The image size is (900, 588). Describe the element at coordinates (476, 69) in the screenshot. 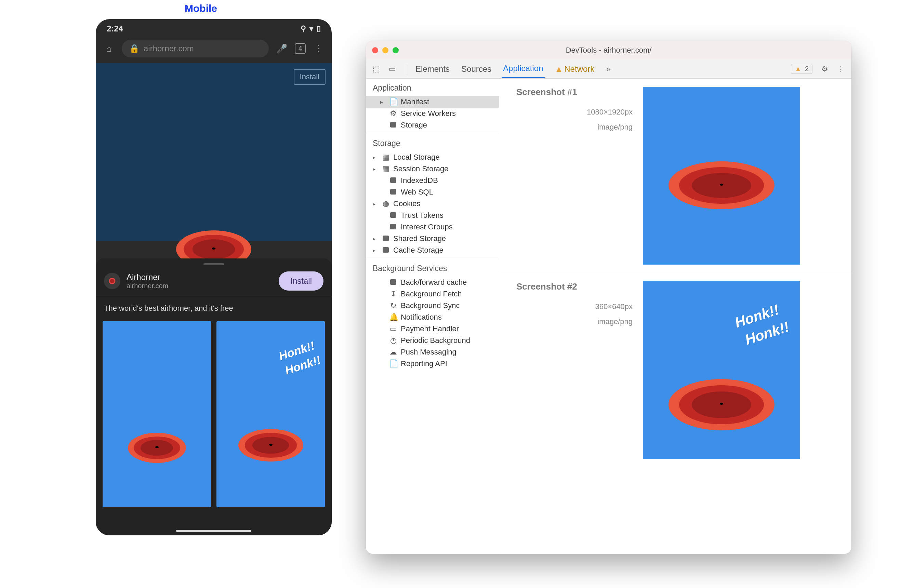

I see `tab-sources: Sources` at that location.